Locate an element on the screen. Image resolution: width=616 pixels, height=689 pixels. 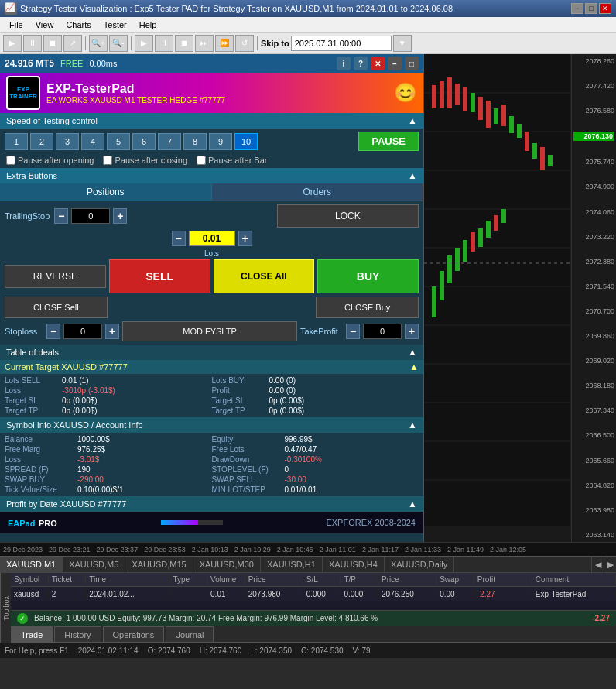
trading-area: TrailingStop − + LOCK − + is located at coordinates (212, 273).